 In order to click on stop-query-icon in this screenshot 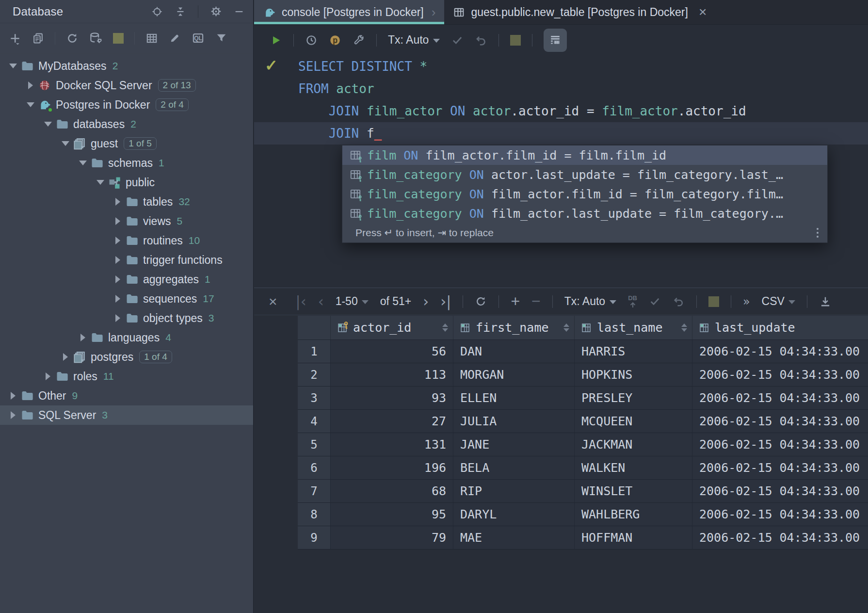, I will do `click(515, 40)`.